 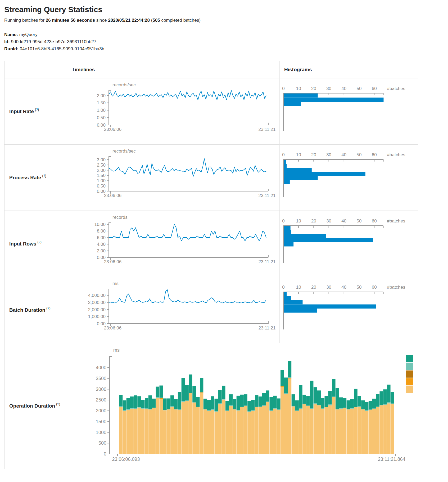 I want to click on svg-text: records, so click(x=120, y=217).